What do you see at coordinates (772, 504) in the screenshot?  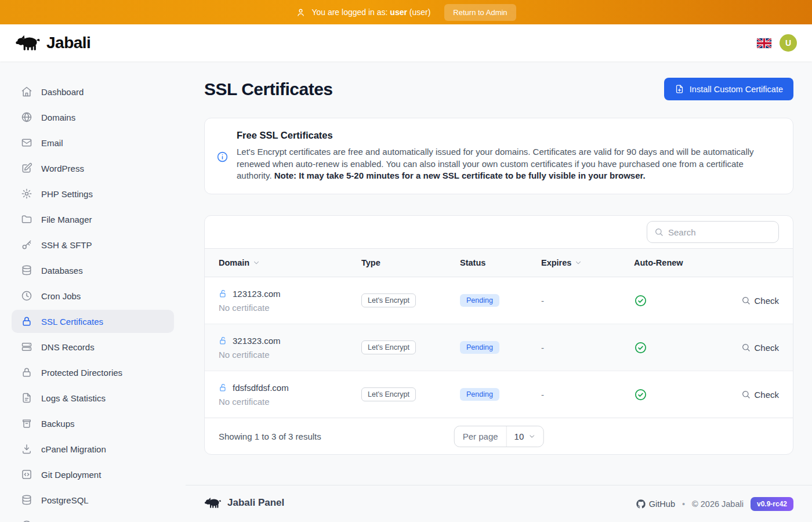 I see `version-badge: v0.9-rc42` at bounding box center [772, 504].